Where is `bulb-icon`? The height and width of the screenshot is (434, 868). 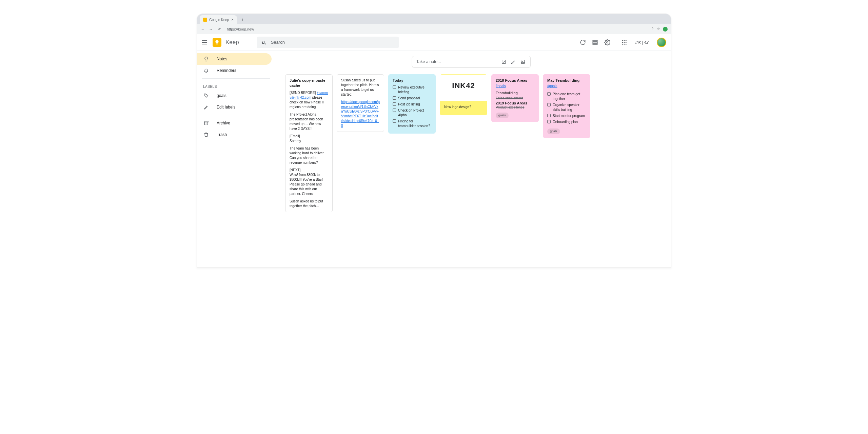 bulb-icon is located at coordinates (206, 59).